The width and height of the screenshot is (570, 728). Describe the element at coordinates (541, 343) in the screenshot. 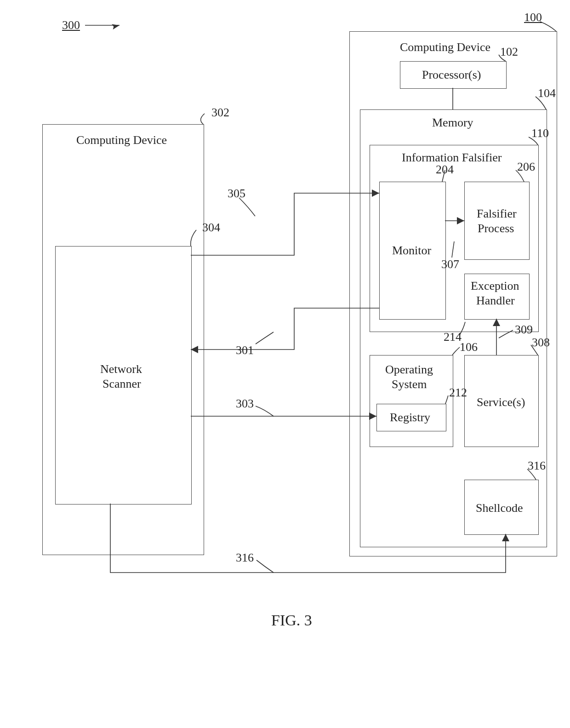

I see `ref-308: 308` at that location.